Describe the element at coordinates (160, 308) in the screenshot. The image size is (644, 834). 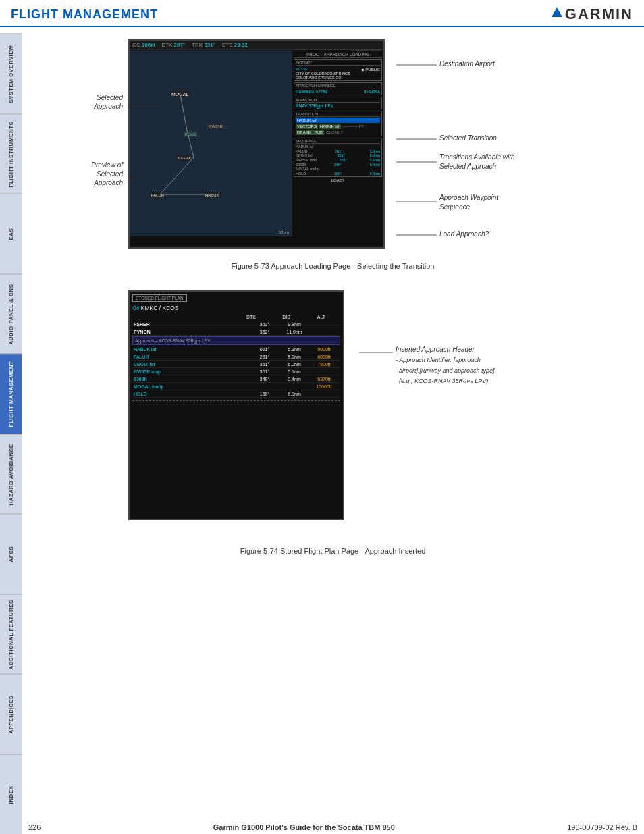
I see `fp-route: KMKC / KCOS` at that location.